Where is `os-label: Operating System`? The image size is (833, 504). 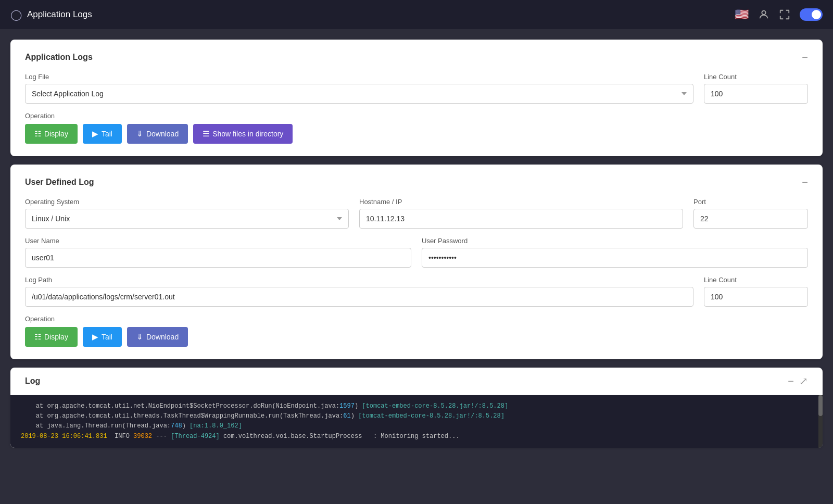
os-label: Operating System is located at coordinates (187, 202).